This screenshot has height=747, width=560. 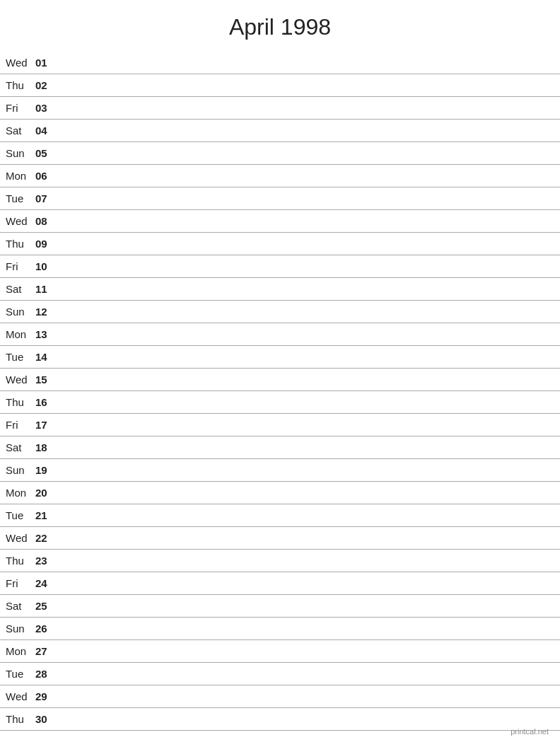 I want to click on day-number: 16, so click(x=47, y=402).